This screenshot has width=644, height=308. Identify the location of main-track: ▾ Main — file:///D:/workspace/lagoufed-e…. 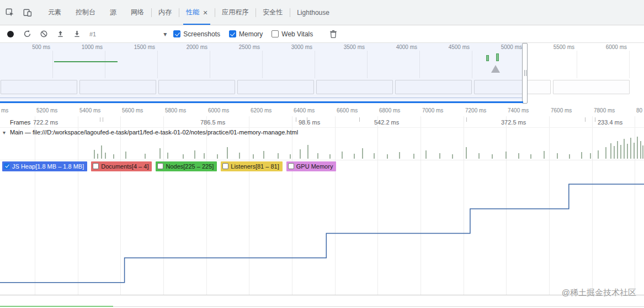
(322, 144).